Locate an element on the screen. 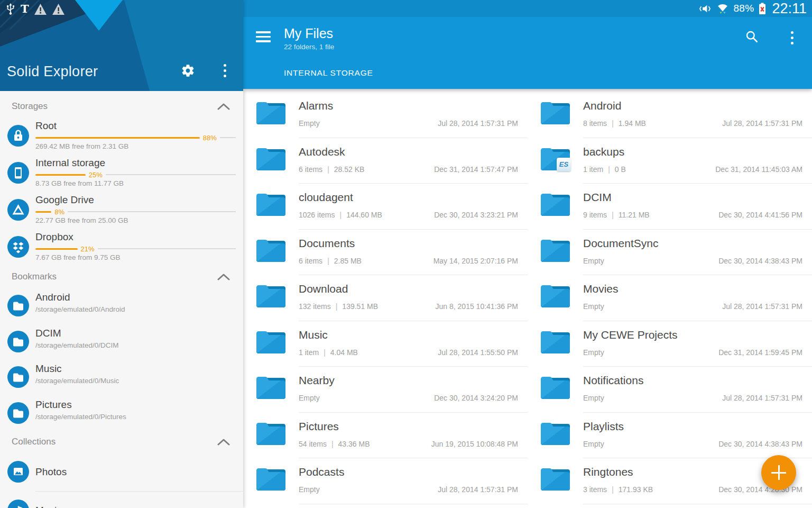 This screenshot has width=812, height=508. section-head-storages: Storages is located at coordinates (122, 106).